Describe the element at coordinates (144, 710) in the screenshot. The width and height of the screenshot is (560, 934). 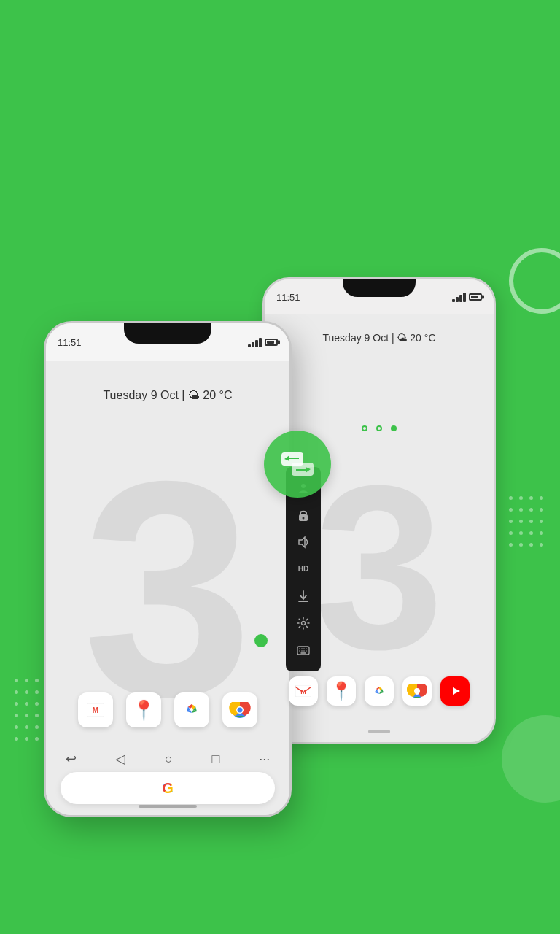
I see `app-icon-maps-front: 📍` at that location.